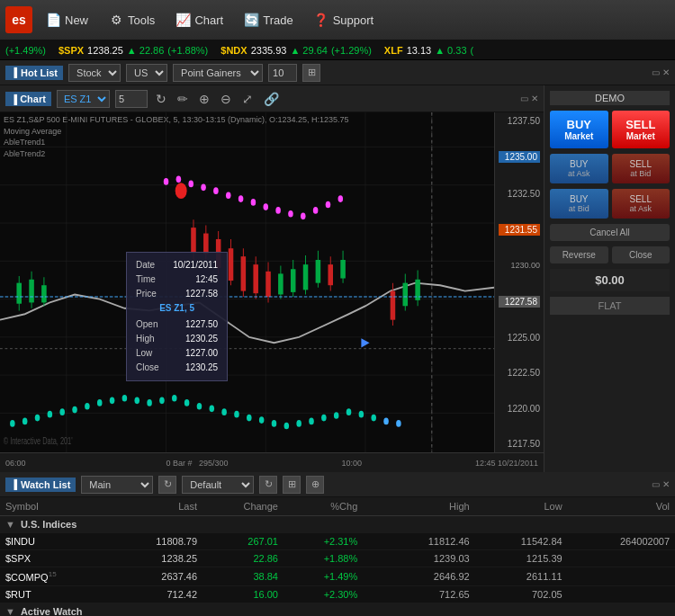 This screenshot has height=616, width=675. I want to click on price-label-4: 1227.58, so click(519, 302).